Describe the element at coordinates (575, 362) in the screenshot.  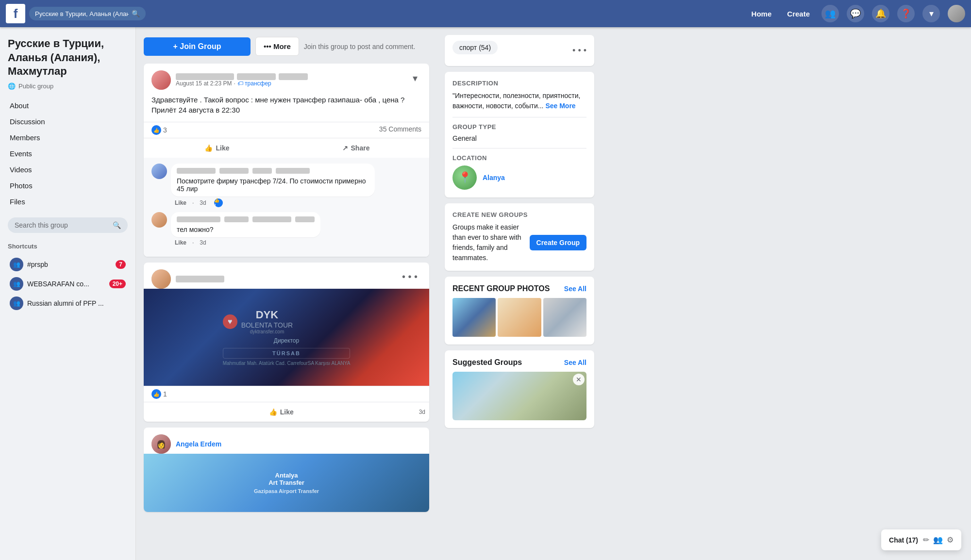
I see `suggested-groups-see-all: See All` at that location.